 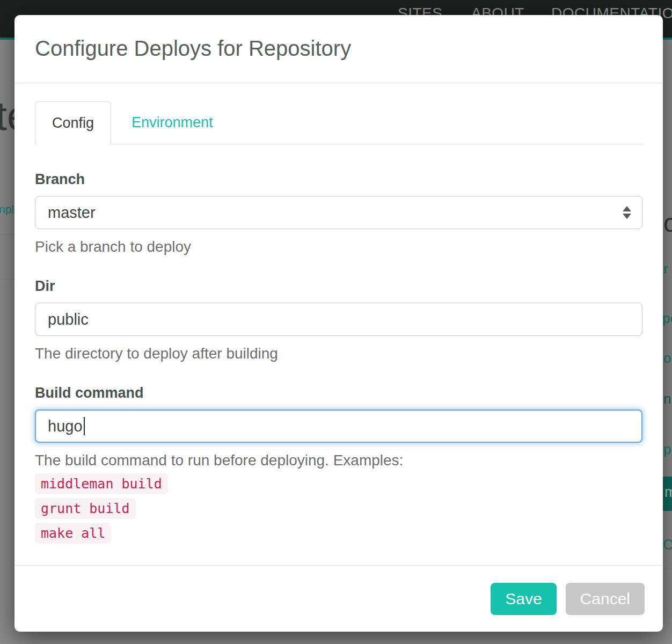 What do you see at coordinates (339, 213) in the screenshot?
I see `branch-select: master` at bounding box center [339, 213].